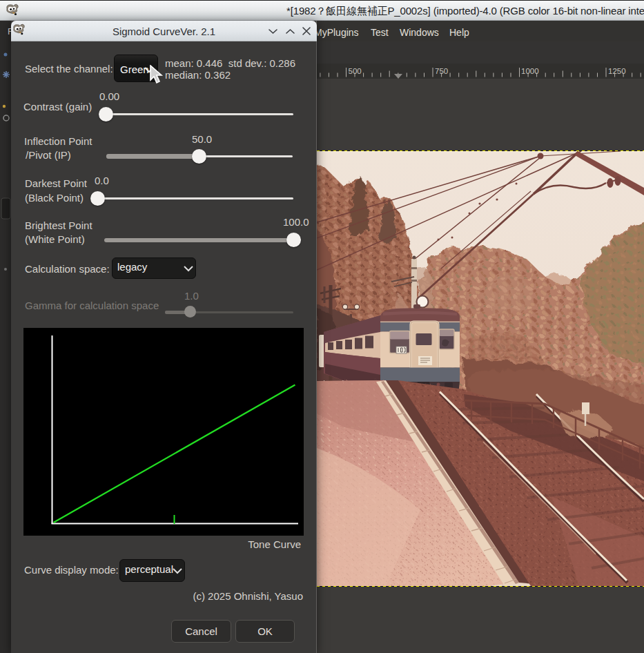 The height and width of the screenshot is (653, 644). Describe the element at coordinates (617, 71) in the screenshot. I see `svg-text: 1250` at that location.